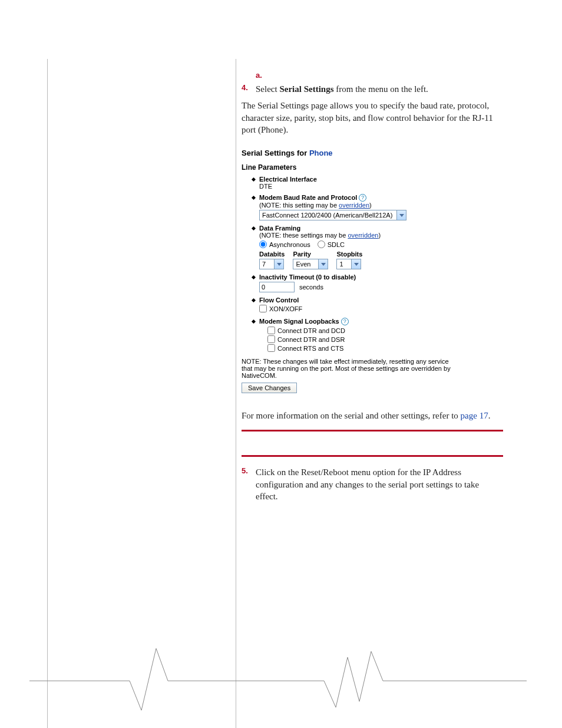  Describe the element at coordinates (263, 244) in the screenshot. I see `async-radio-input` at that location.